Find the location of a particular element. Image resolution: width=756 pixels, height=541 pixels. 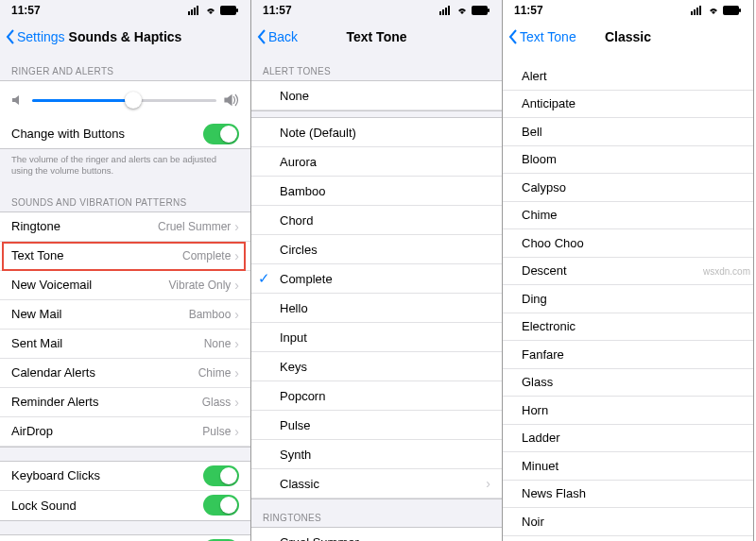

classic-news-flash: News Flash is located at coordinates (627, 495).